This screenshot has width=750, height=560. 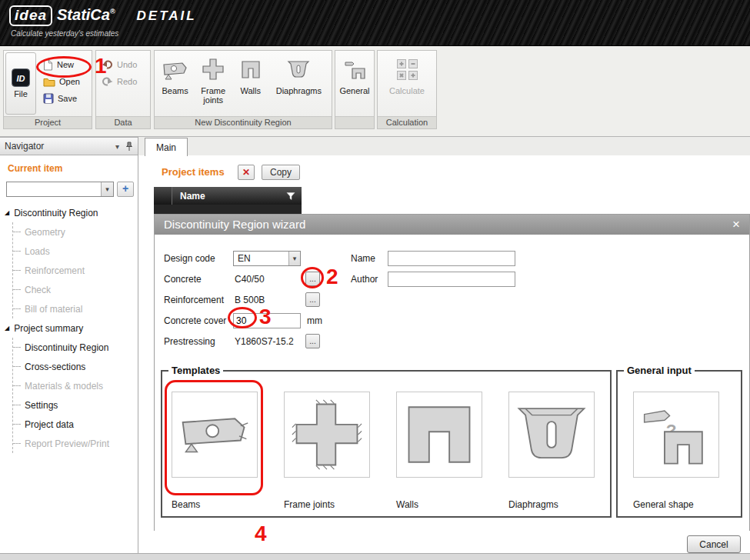 I want to click on copy-button: Copy, so click(x=281, y=172).